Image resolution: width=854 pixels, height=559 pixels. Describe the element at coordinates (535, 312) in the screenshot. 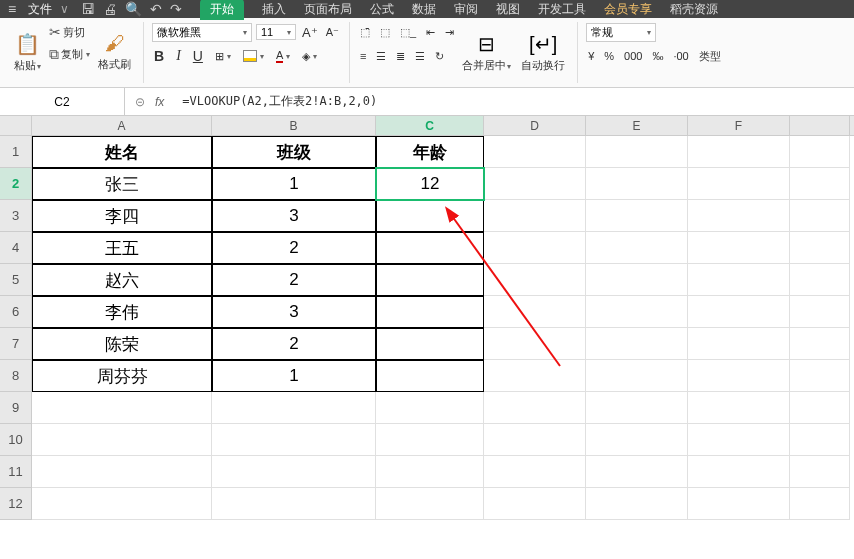

I see `cell-D6` at that location.